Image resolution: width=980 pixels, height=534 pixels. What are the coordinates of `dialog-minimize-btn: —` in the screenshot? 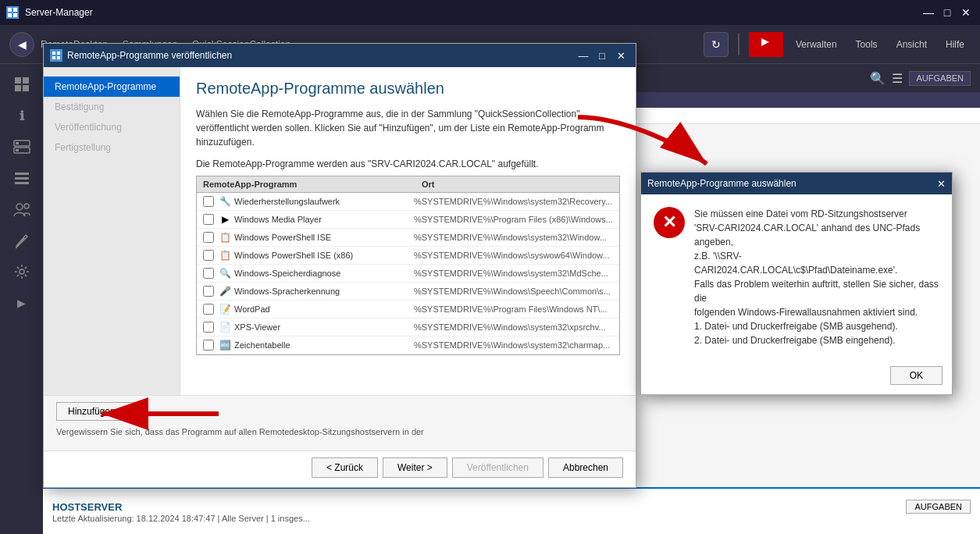 It's located at (583, 55).